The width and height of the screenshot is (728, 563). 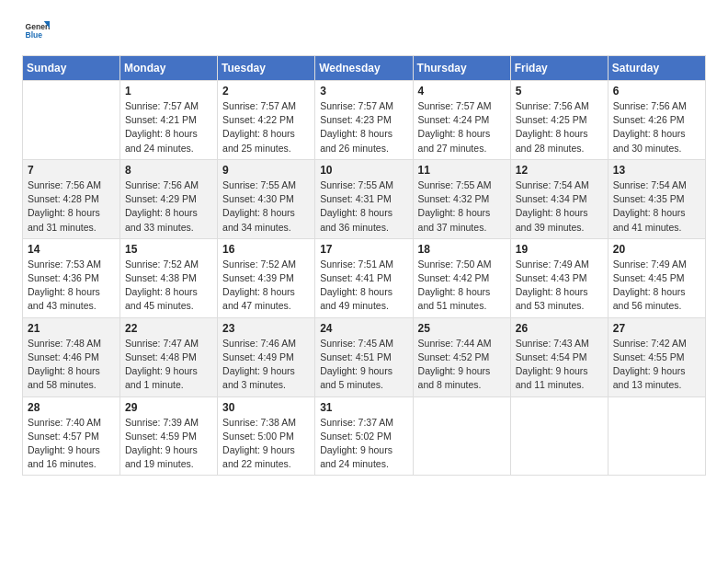 What do you see at coordinates (267, 328) in the screenshot?
I see `day-number: 23` at bounding box center [267, 328].